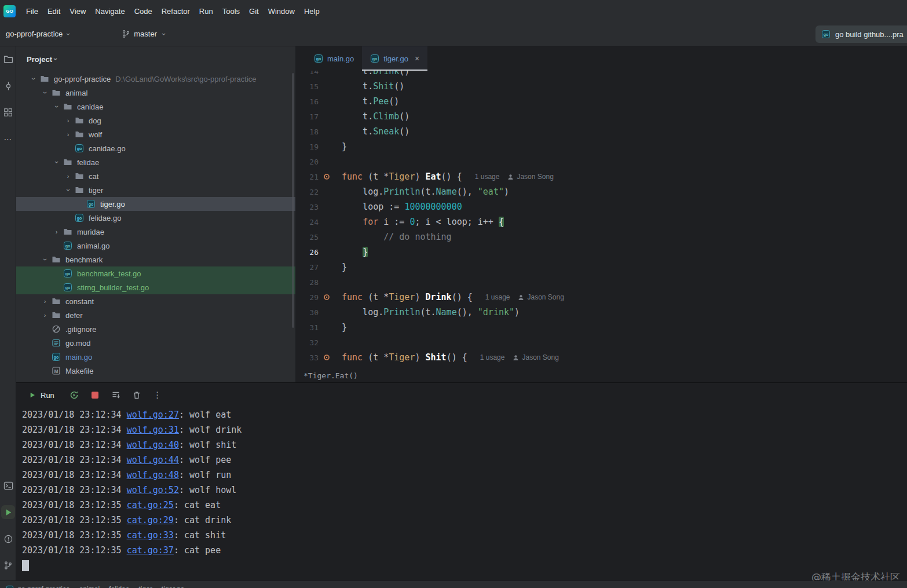 The width and height of the screenshot is (907, 588). I want to click on tab-tiger.go: gotiger.go×, so click(395, 59).